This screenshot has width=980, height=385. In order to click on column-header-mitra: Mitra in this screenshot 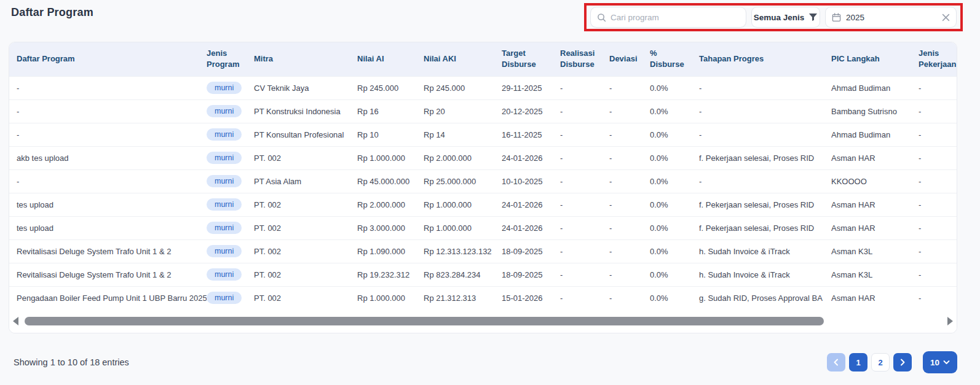, I will do `click(306, 59)`.